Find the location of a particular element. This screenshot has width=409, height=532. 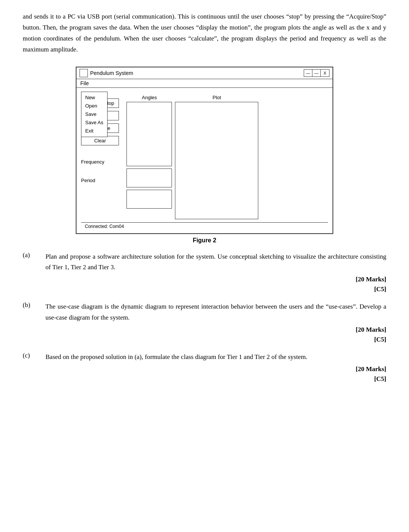

question-b-marks-value: [20 Marks] is located at coordinates (216, 330).